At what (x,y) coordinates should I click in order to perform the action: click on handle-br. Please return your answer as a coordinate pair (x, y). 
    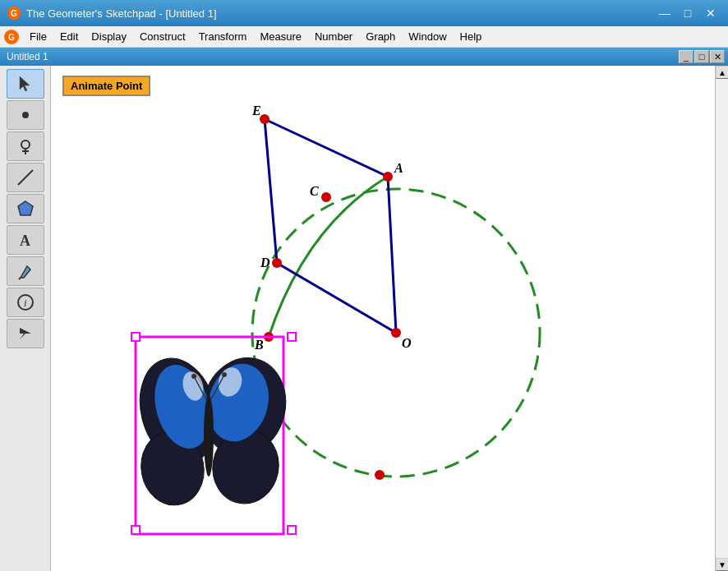
    Looking at the image, I should click on (292, 530).